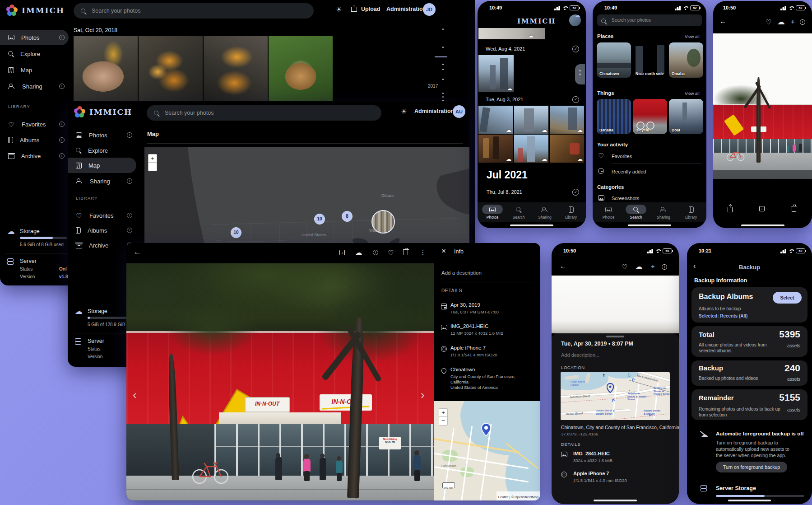  What do you see at coordinates (423, 252) in the screenshot?
I see `more-options-icon: ⋮` at bounding box center [423, 252].